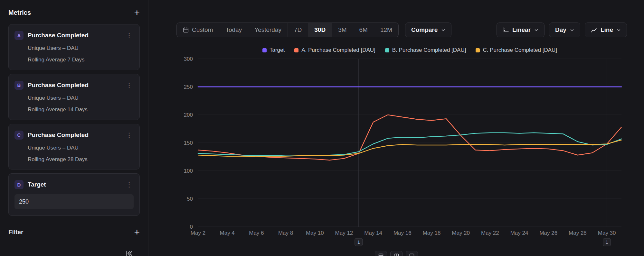 The width and height of the screenshot is (644, 256). What do you see at coordinates (137, 232) in the screenshot?
I see `add-filter-button: +` at bounding box center [137, 232].